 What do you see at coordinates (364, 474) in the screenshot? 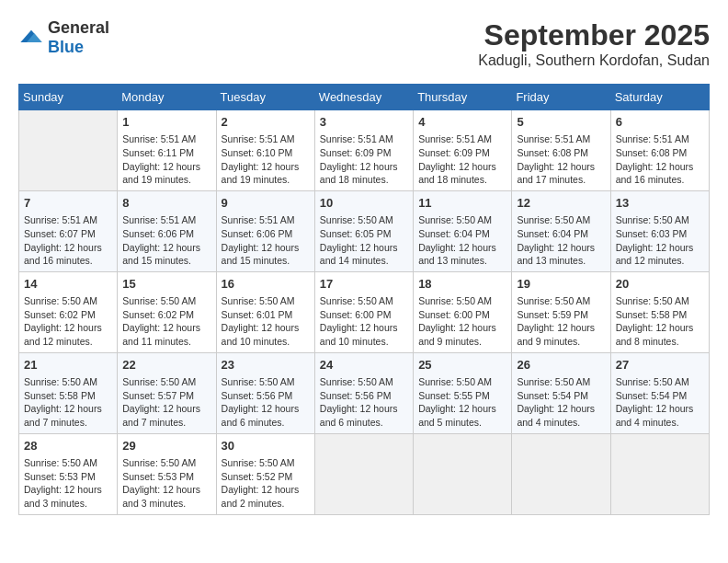
I see `calendar-week-row: 28Sunrise: 5:50 AMSunset: 5:53 PMDayligh…` at bounding box center [364, 474].